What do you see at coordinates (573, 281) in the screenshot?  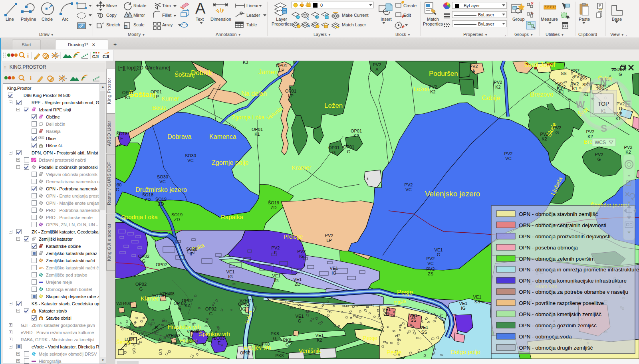 I see `svg-text:OPN - območja komunikacijske i: OPN - območja komunikacijske infrastrukt…` at bounding box center [573, 281].